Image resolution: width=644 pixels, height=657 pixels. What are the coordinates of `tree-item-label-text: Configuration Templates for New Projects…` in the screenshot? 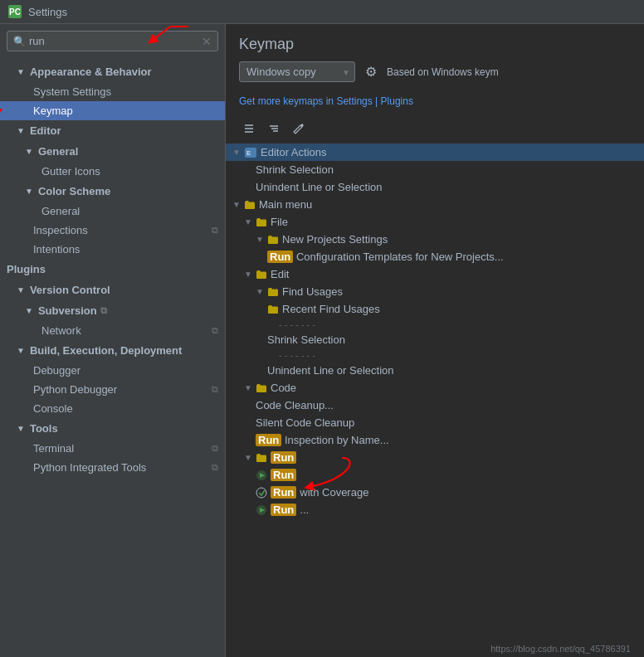 It's located at (400, 257).